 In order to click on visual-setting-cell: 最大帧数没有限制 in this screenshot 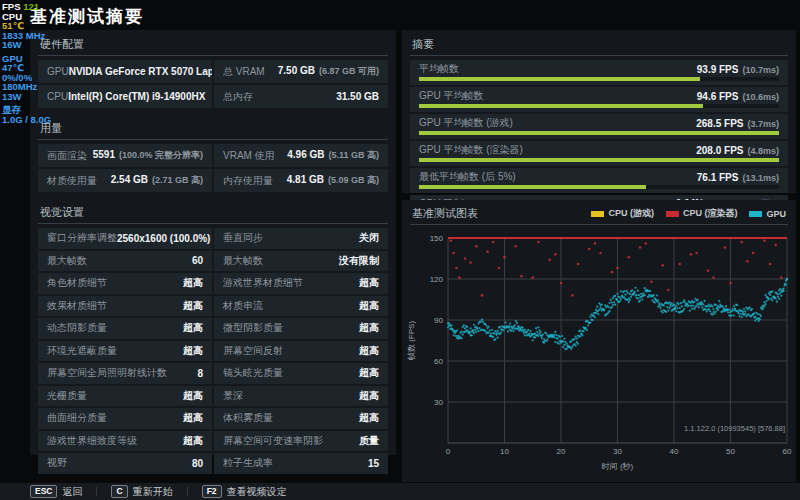, I will do `click(301, 262)`.